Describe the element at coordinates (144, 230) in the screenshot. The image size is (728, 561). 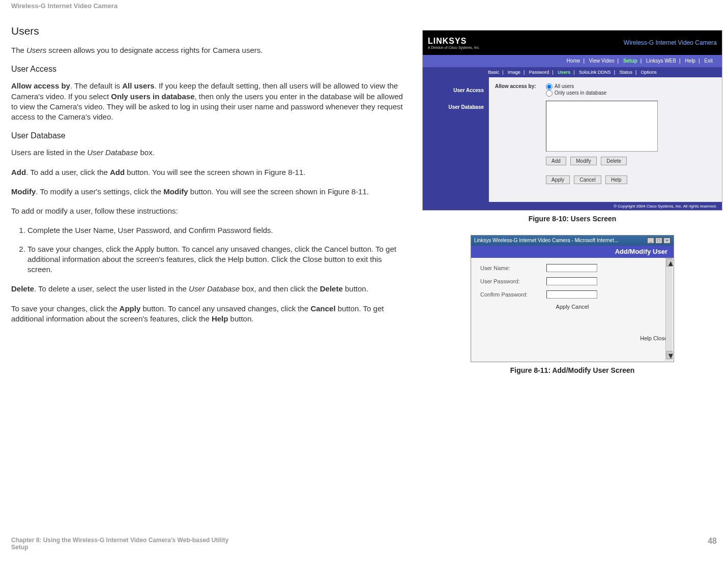
I see `t-italic: User Password` at that location.